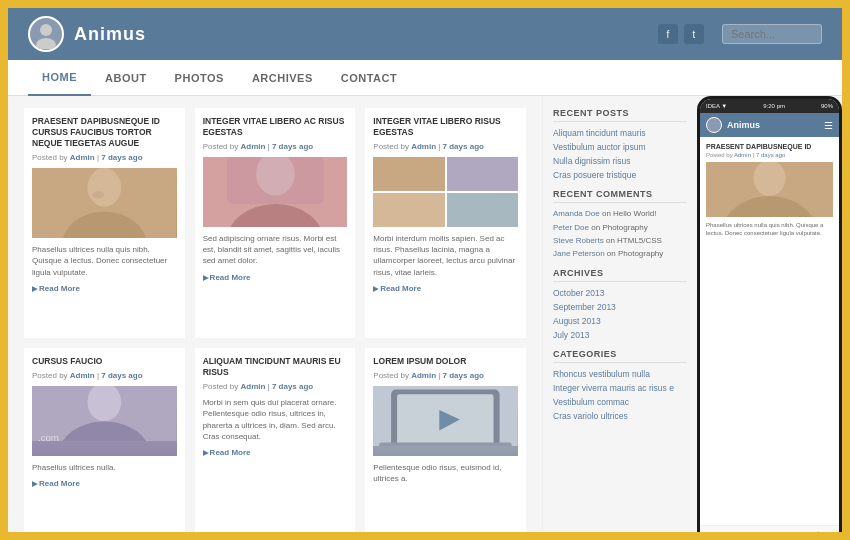 This screenshot has height=540, width=850. What do you see at coordinates (770, 230) in the screenshot?
I see `phone-post-text: Phasellus ultrices nulla quis nibh. Quis…` at bounding box center [770, 230].